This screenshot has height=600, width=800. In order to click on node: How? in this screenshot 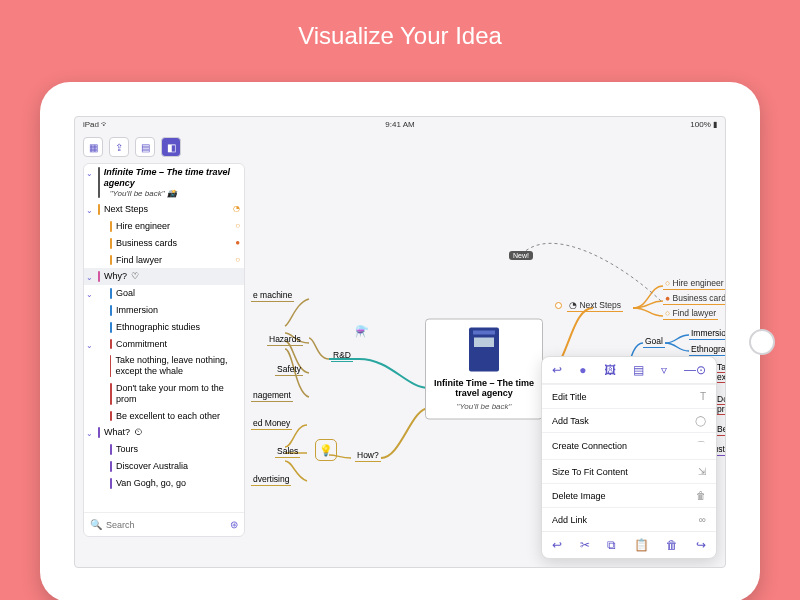, I will do `click(368, 456)`.